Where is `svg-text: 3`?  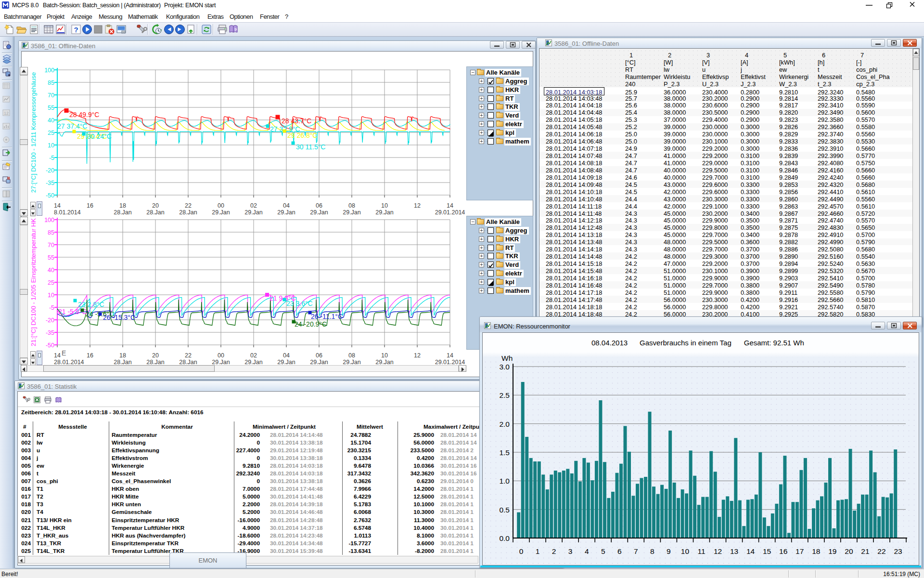 svg-text: 3 is located at coordinates (571, 551).